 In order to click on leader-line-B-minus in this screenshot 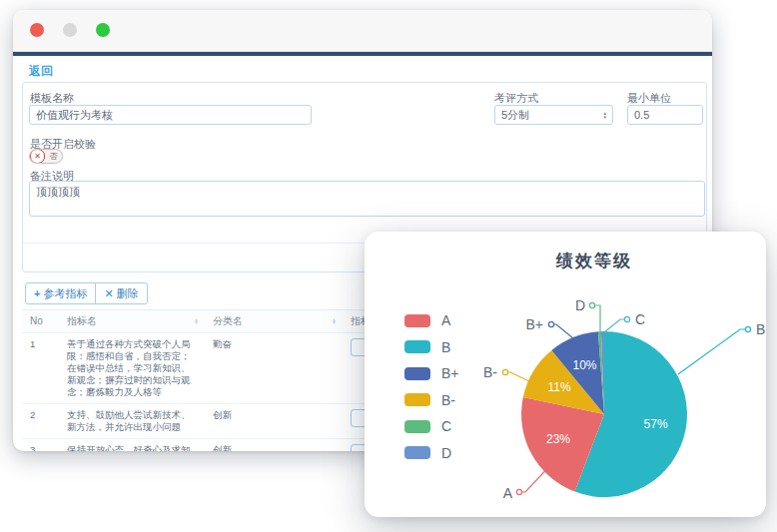, I will do `click(519, 377)`.